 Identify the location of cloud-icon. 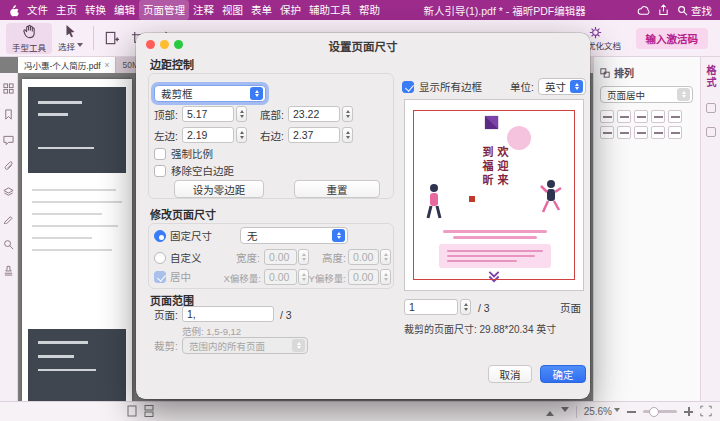
(644, 10).